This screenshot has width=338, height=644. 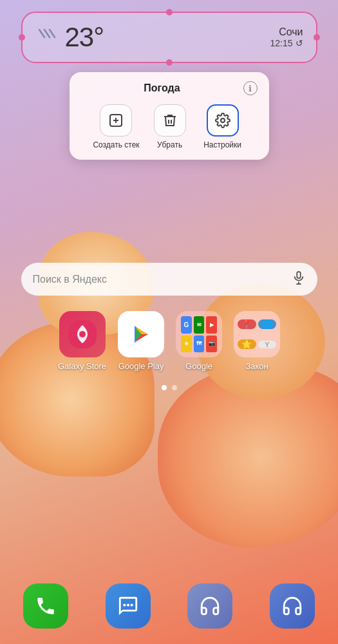 I want to click on remove-icon, so click(x=170, y=120).